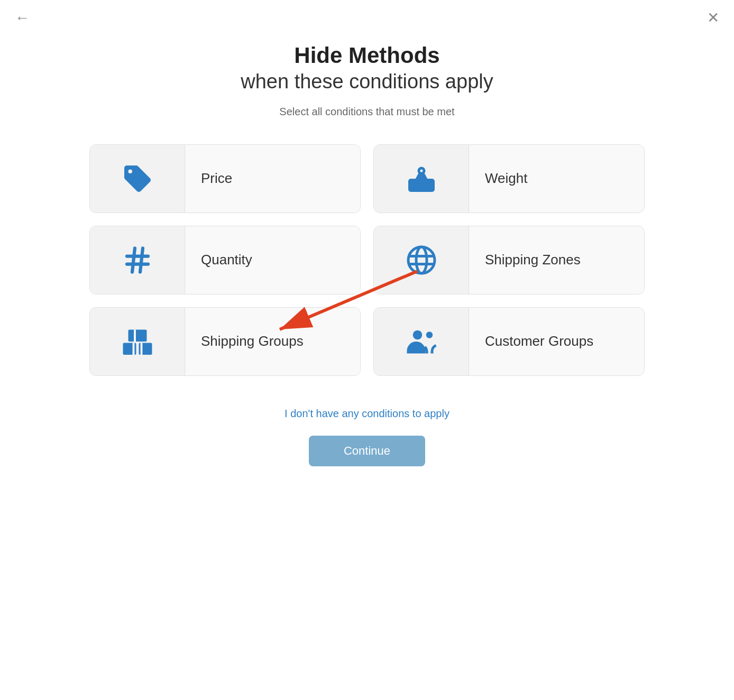 The image size is (734, 700). I want to click on weight-icon, so click(421, 179).